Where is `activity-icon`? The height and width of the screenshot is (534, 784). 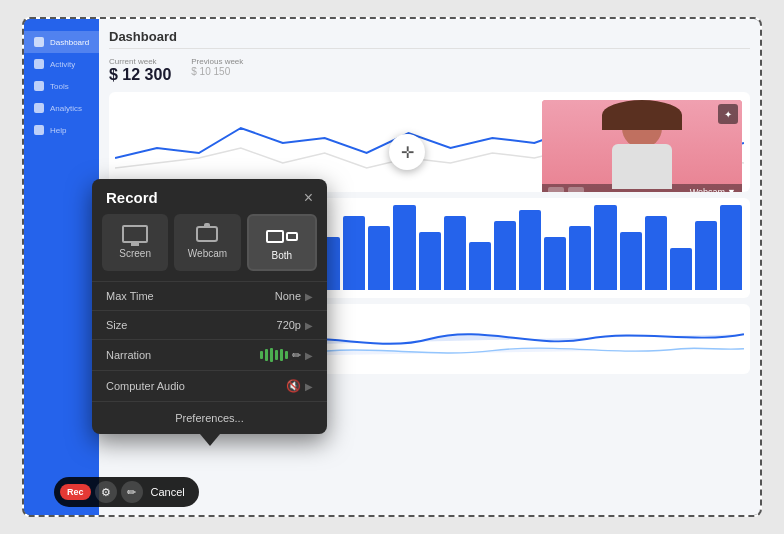 activity-icon is located at coordinates (39, 64).